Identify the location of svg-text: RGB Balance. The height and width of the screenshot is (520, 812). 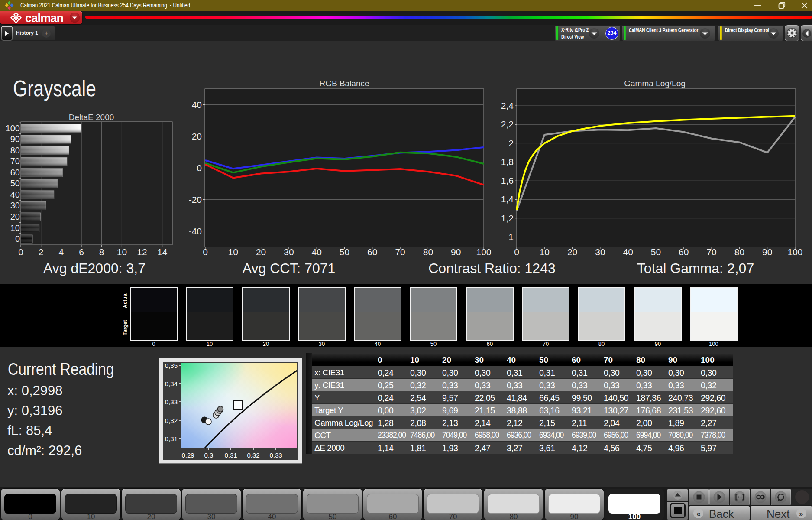
(344, 83).